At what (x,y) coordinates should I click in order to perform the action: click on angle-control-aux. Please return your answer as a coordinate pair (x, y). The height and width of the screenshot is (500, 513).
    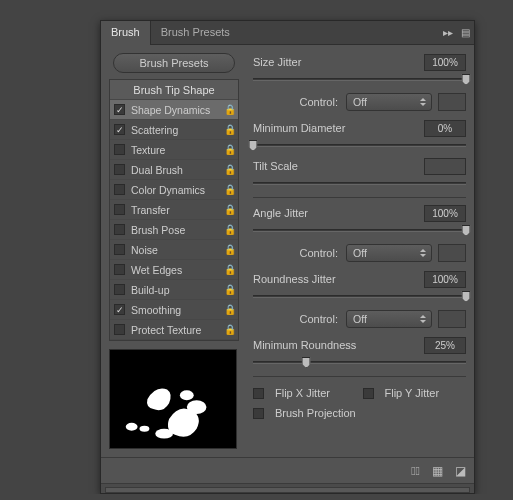
    Looking at the image, I should click on (452, 253).